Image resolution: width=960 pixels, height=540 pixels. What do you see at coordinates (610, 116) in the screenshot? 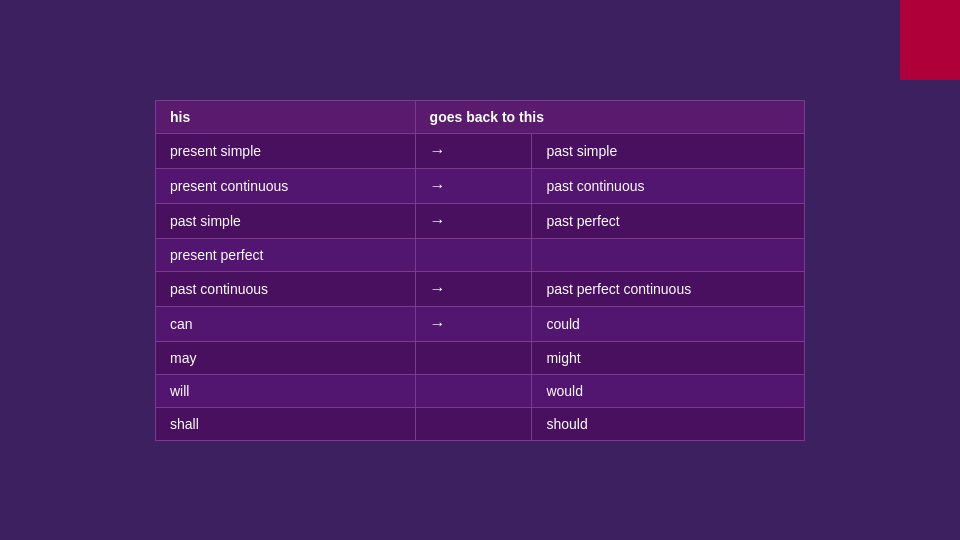
I see `header-col2: goes back to this` at bounding box center [610, 116].